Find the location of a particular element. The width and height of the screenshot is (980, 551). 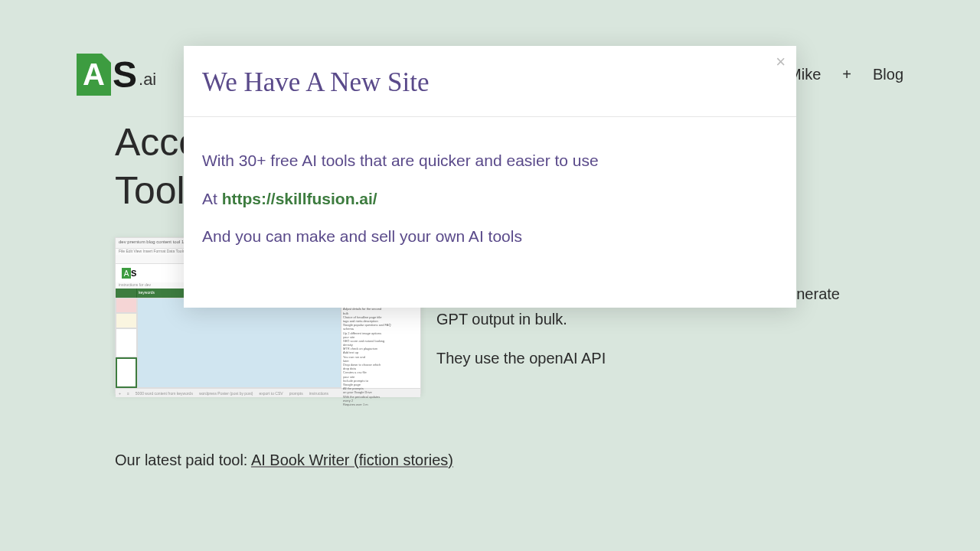

modal-line-2: At https://skillfusion.ai/ is located at coordinates (490, 199).